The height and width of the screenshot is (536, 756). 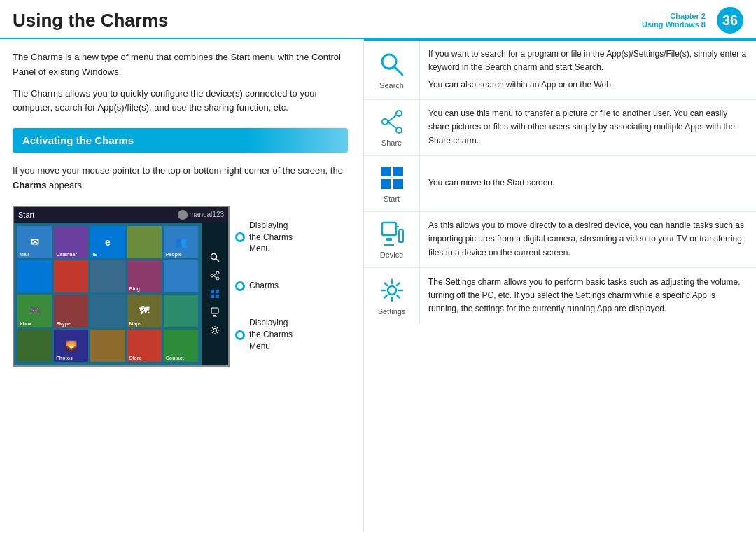 What do you see at coordinates (264, 286) in the screenshot?
I see `callouts: Displayingthe CharmsMenu Charms Displayi…` at bounding box center [264, 286].